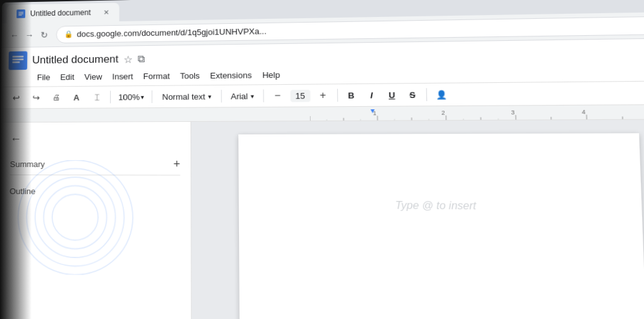  What do you see at coordinates (300, 95) in the screenshot?
I see `font-size-box: 15` at bounding box center [300, 95].